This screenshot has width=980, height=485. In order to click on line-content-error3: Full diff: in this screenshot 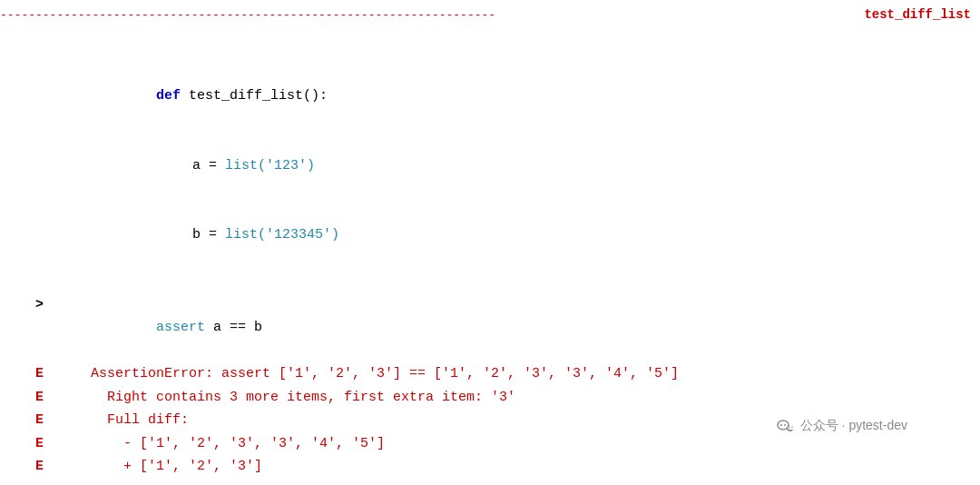, I will do `click(122, 421)`.